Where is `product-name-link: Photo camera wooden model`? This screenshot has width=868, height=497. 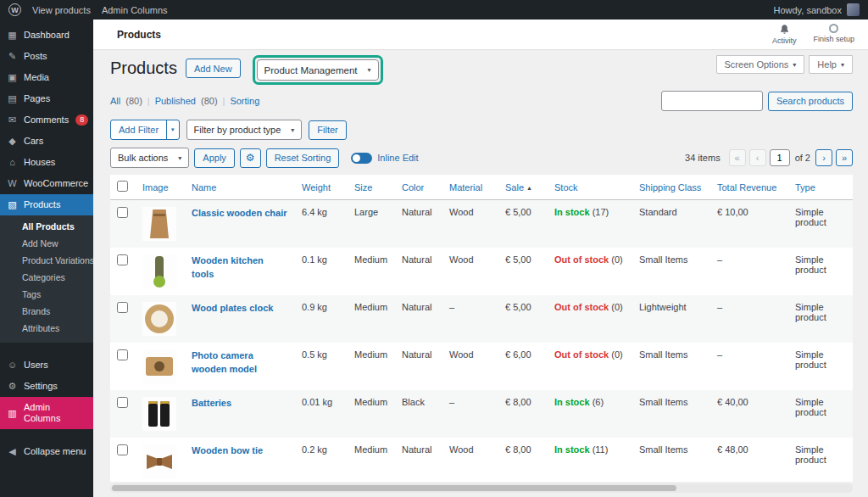
product-name-link: Photo camera wooden model is located at coordinates (240, 363).